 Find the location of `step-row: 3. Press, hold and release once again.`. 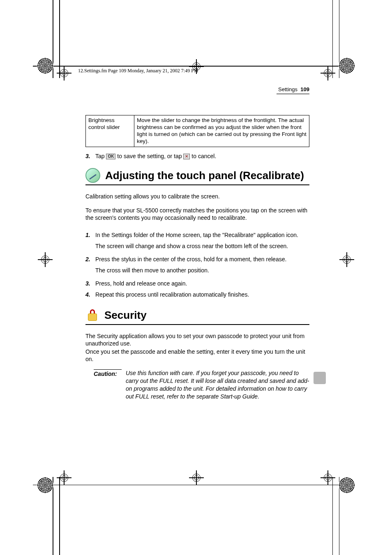

step-row: 3. Press, hold and release once again. is located at coordinates (197, 284).